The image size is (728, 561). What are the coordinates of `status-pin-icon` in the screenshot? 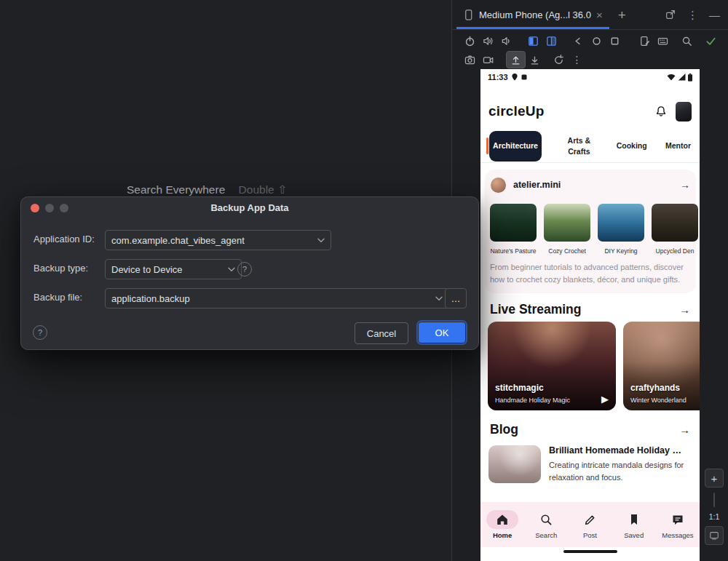 It's located at (515, 77).